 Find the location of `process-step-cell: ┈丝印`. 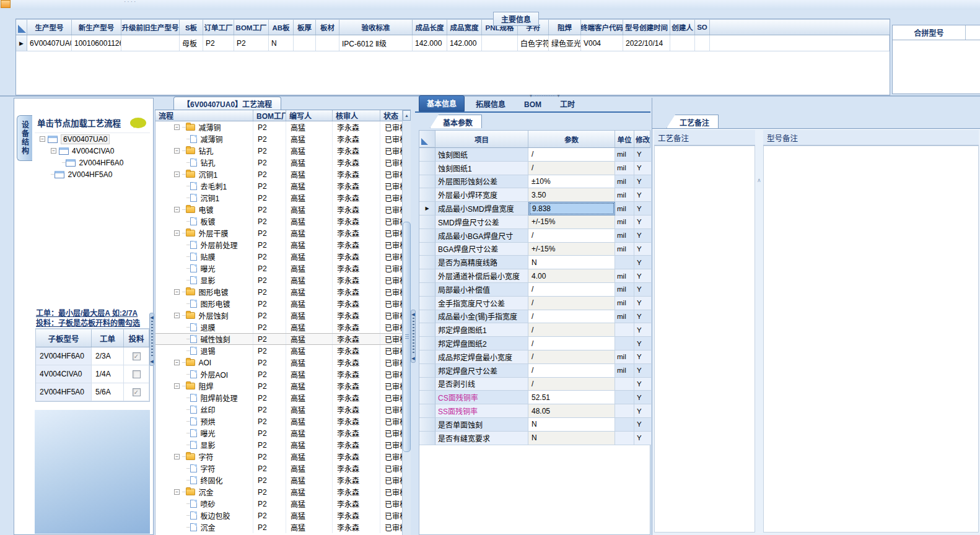

process-step-cell: ┈丝印 is located at coordinates (204, 410).